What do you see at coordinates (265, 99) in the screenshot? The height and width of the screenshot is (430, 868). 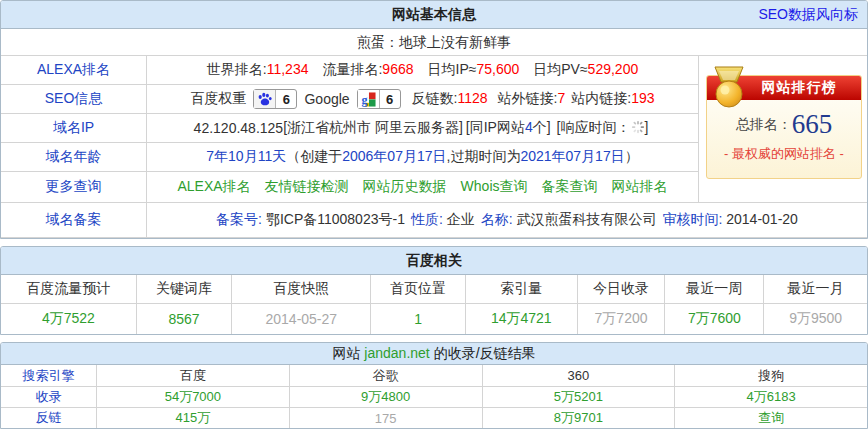 I see `baidu-paw-icon` at bounding box center [265, 99].